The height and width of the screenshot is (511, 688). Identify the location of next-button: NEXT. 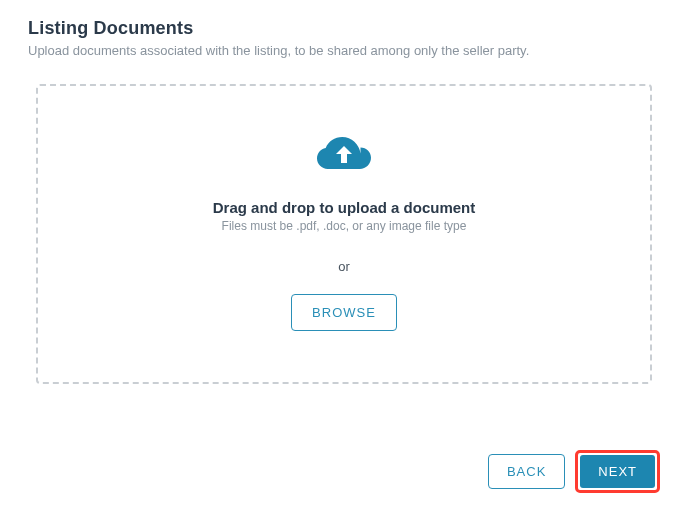
(618, 472).